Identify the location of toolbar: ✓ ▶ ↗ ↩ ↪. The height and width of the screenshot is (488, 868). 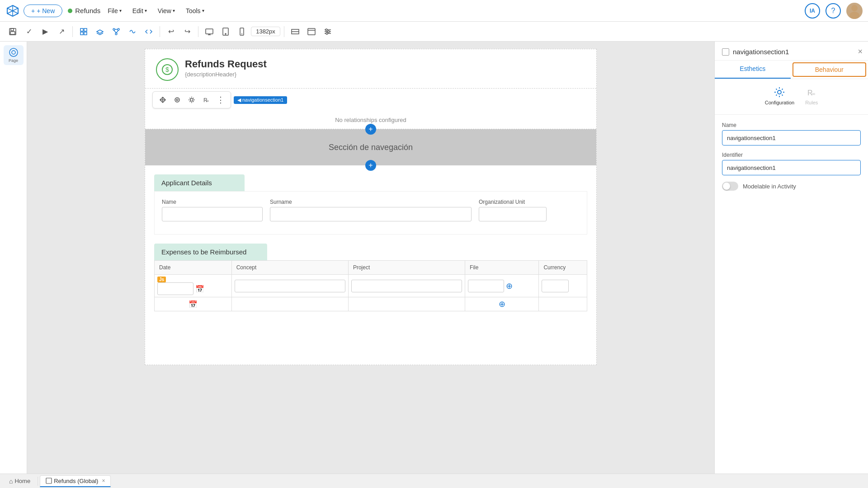
(434, 32).